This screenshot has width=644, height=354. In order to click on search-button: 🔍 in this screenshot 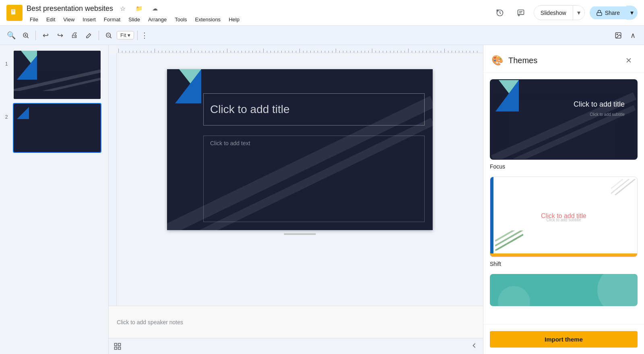, I will do `click(11, 35)`.